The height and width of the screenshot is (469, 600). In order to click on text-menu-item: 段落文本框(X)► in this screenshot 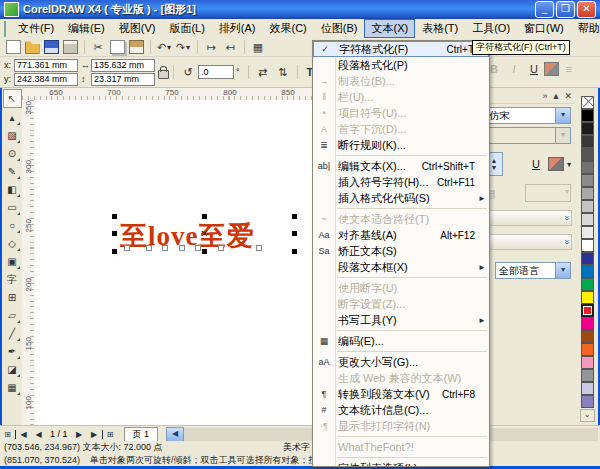, I will do `click(401, 267)`.